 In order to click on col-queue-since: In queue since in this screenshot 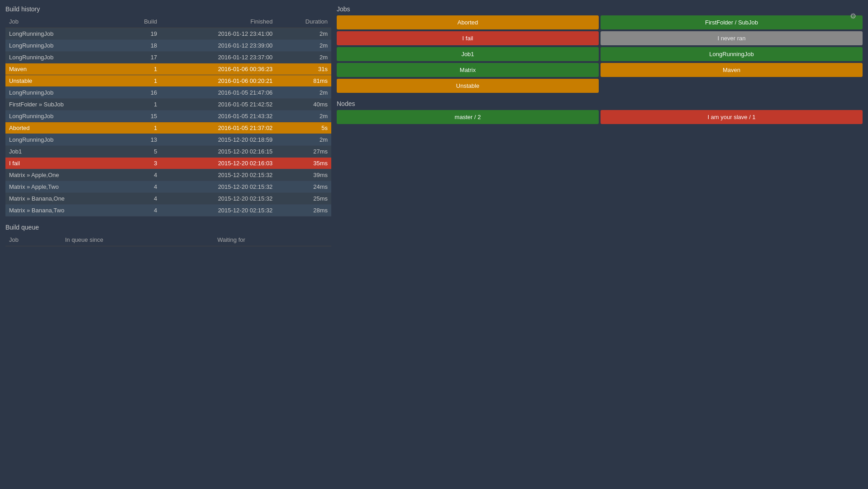, I will do `click(138, 240)`.